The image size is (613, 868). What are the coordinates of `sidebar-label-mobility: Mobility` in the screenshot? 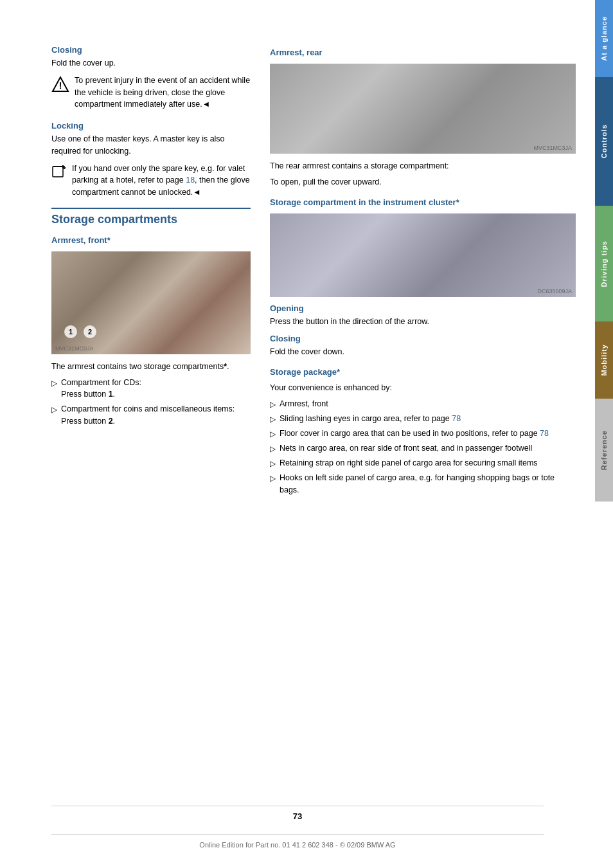 It's located at (604, 360).